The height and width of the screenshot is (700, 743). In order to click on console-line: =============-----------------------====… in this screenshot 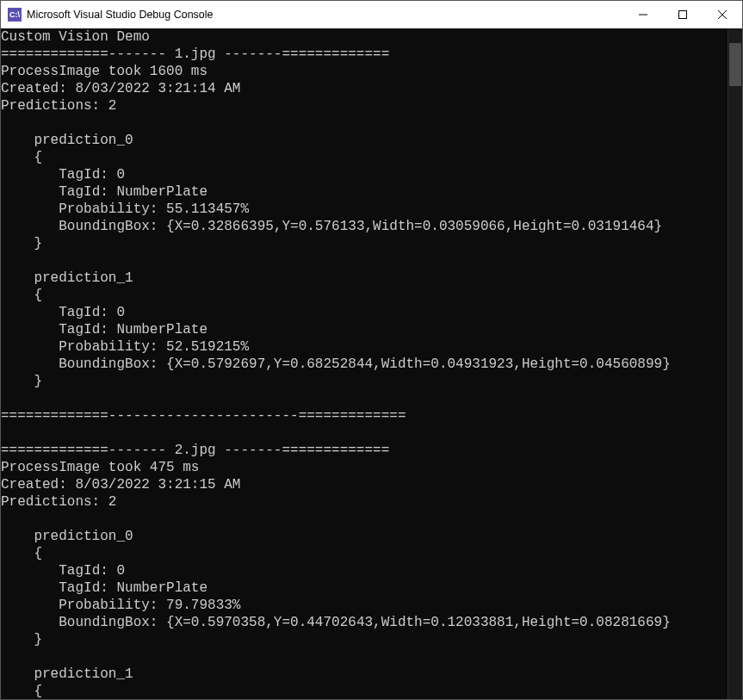, I will do `click(203, 416)`.